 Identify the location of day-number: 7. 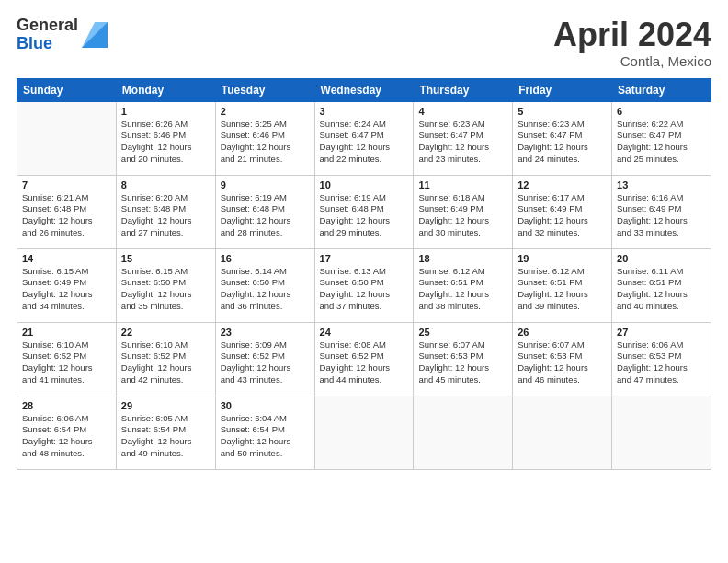
(66, 185).